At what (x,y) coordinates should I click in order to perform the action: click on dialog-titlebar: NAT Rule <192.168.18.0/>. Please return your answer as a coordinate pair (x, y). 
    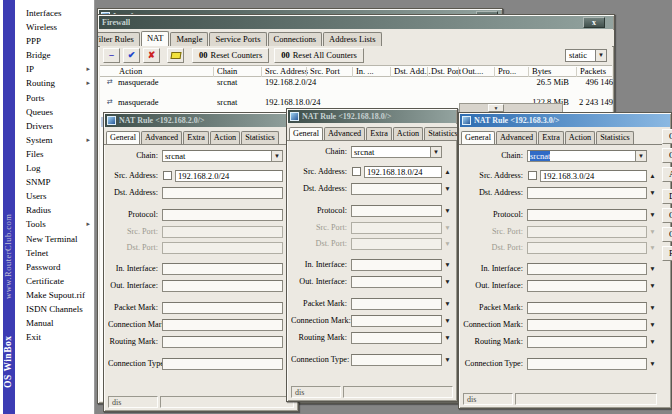
    Looking at the image, I should click on (372, 116).